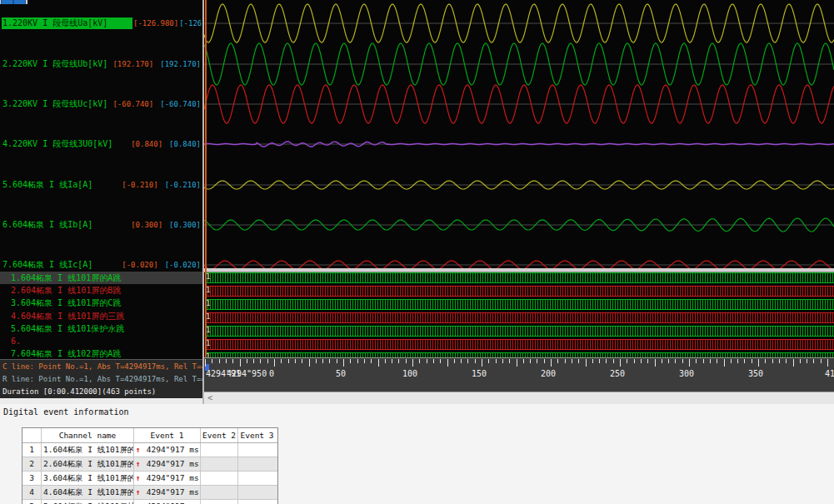  I want to click on digital-channel-row: 2.604柘泉 I 线101屏的B跳, so click(102, 290).